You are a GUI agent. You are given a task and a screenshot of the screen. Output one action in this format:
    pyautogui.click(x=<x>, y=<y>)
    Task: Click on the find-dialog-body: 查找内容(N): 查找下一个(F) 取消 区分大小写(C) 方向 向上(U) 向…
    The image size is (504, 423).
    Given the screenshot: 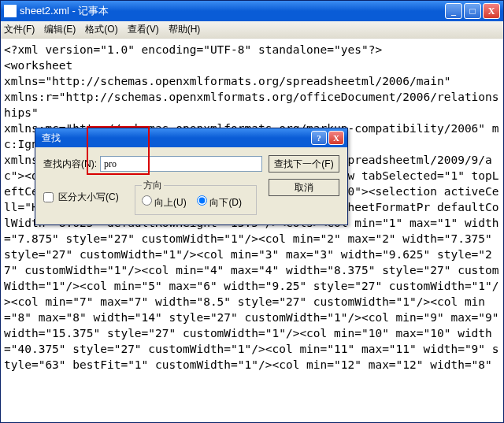 What is the action you would take?
    pyautogui.click(x=191, y=186)
    